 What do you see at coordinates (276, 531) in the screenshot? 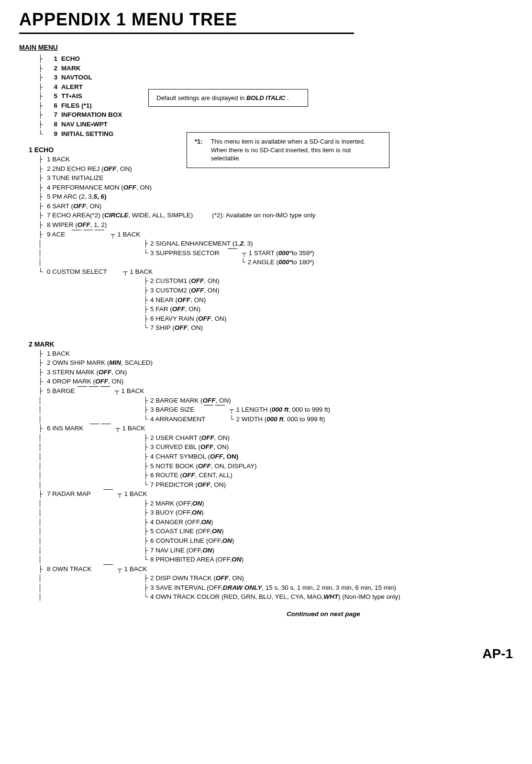
I see `rm-coast: │├5 COAST LINE (OFF, ON )` at bounding box center [276, 531].